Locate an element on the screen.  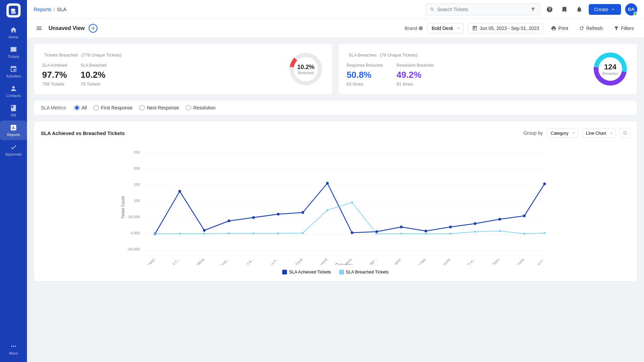
sidebar-item-activities: Activities is located at coordinates (13, 72).